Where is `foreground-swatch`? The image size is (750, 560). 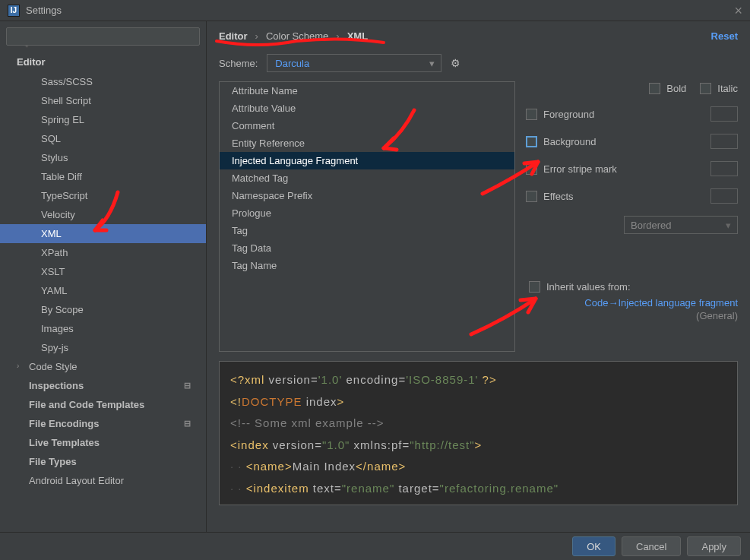
foreground-swatch is located at coordinates (724, 114).